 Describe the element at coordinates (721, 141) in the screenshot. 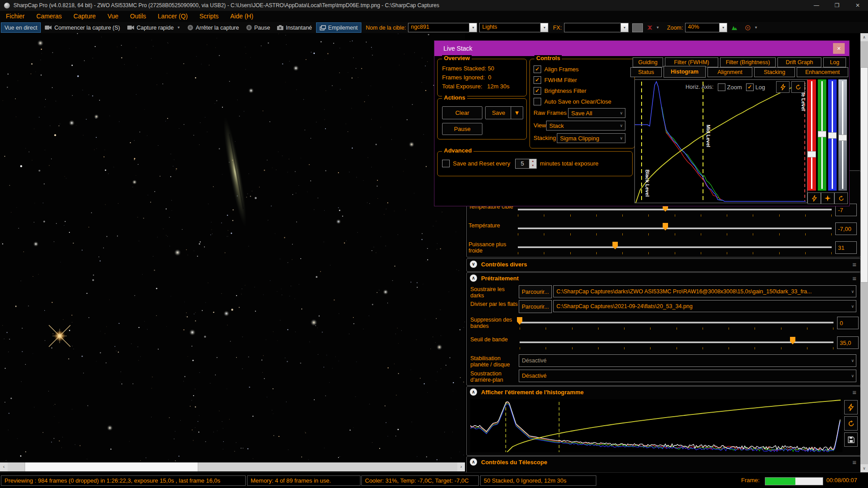

I see `live-stack-histogram-plot: Black LevelMid LevelWhite Level` at that location.